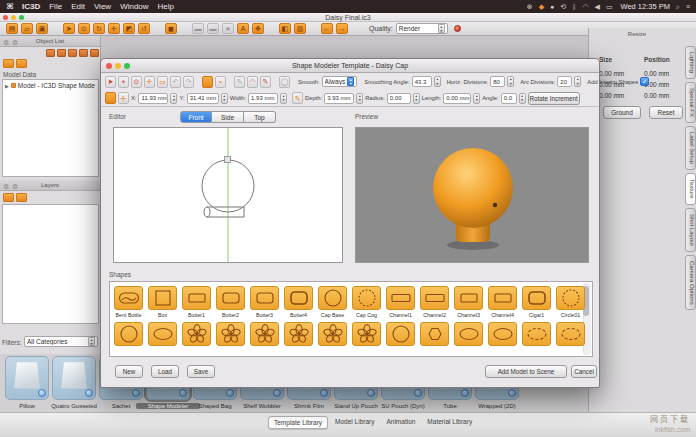 Image resolution: width=696 pixels, height=437 pixels. Describe the element at coordinates (690, 230) in the screenshot. I see `side-tab-shot-layout: Shot Layout` at that location.